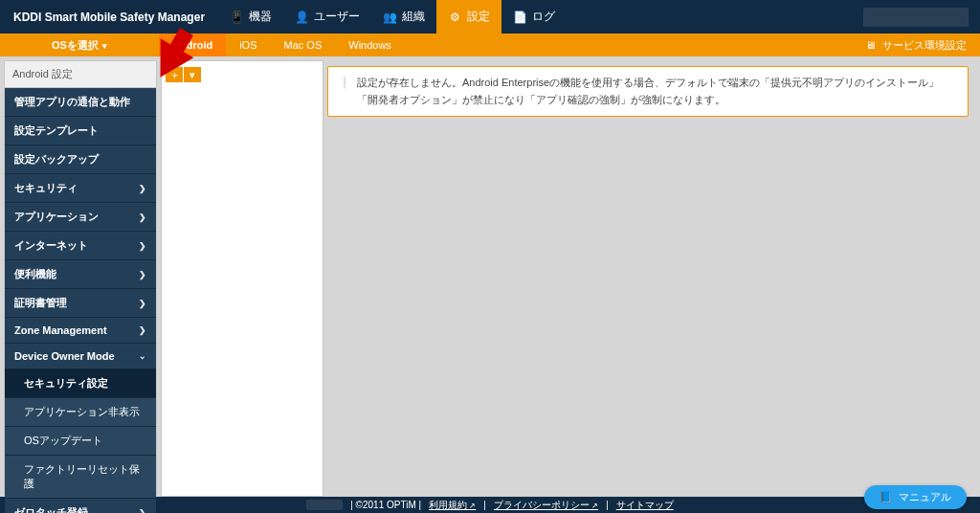  I want to click on sidebar-item-zone: Zone Management❯, so click(80, 331).